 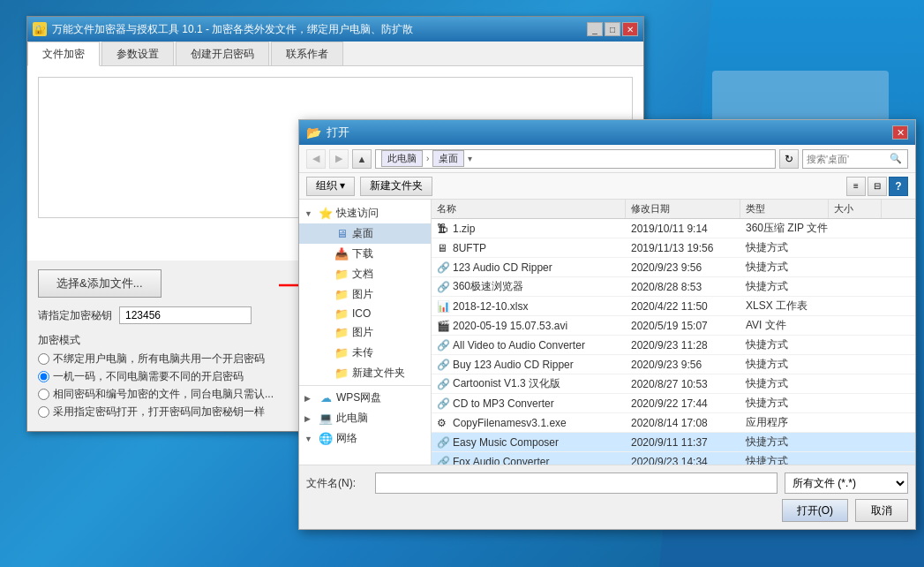 What do you see at coordinates (402, 159) in the screenshot?
I see `path-computer: 此电脑` at bounding box center [402, 159].